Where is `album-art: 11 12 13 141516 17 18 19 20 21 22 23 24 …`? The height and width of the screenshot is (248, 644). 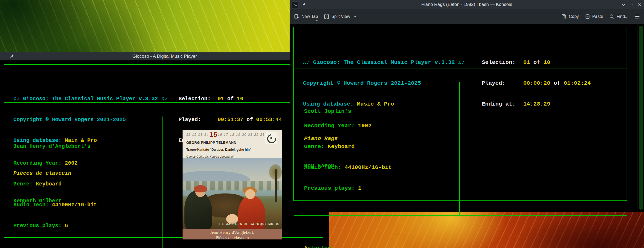
album-art: 11 12 13 141516 17 18 19 20 21 22 23 24 … is located at coordinates (232, 185).